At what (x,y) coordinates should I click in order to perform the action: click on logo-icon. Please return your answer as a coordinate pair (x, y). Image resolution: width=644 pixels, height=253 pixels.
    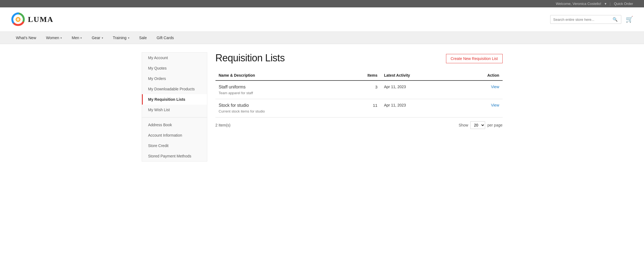
    Looking at the image, I should click on (18, 19).